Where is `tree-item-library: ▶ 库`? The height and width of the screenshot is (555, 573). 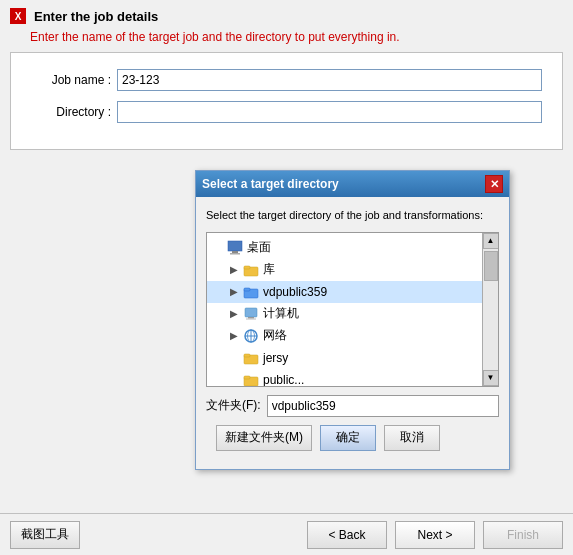 tree-item-library: ▶ 库 is located at coordinates (344, 270).